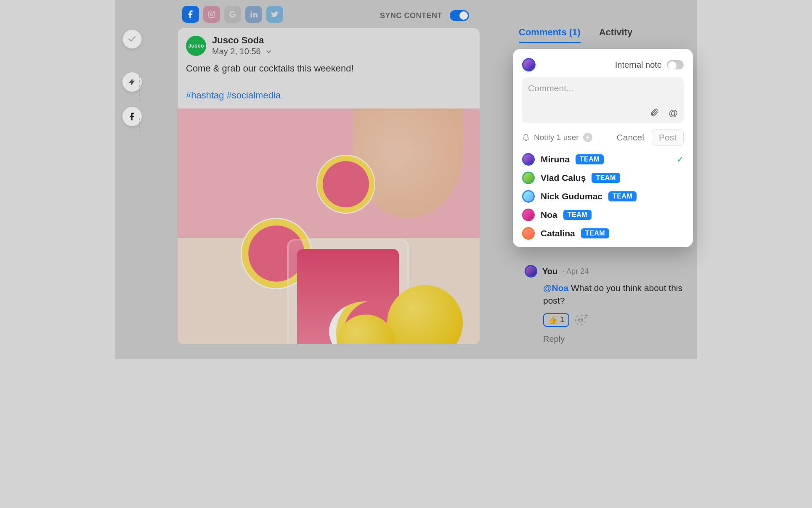 The image size is (812, 508). I want to click on post-date-value: May 2, 10:56, so click(236, 51).